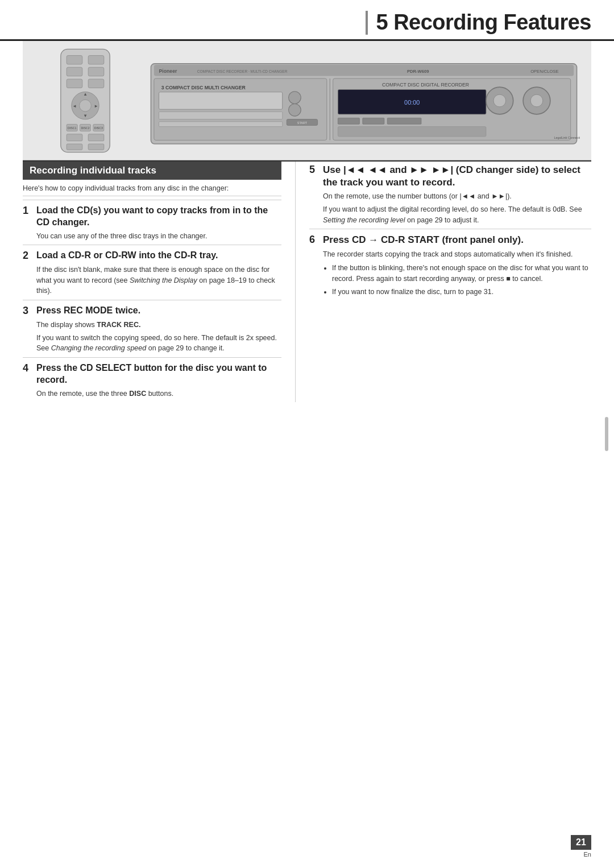  I want to click on bullet-1: If the button is blinking, there's not e…, so click(462, 274).